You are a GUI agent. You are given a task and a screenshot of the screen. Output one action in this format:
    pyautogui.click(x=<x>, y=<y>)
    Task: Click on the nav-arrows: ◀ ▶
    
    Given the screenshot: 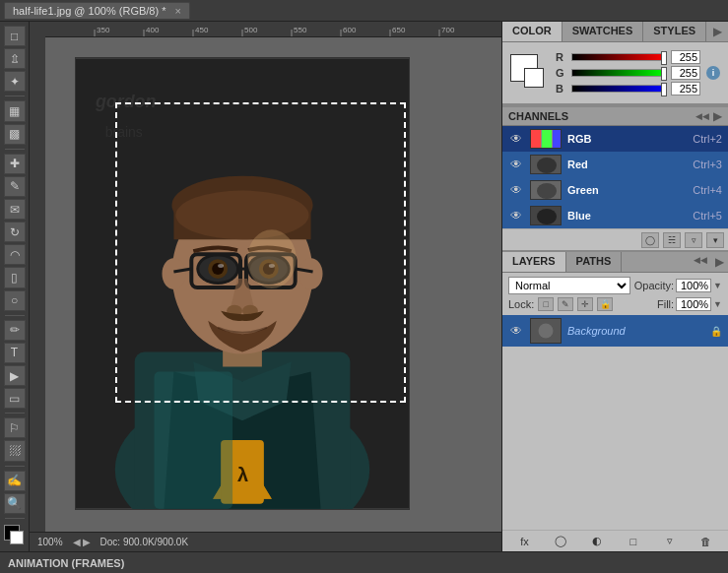 What is the action you would take?
    pyautogui.click(x=82, y=541)
    